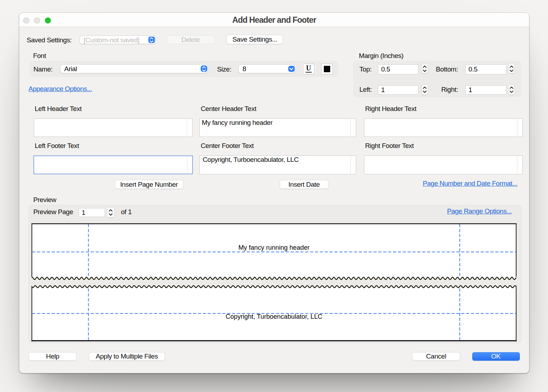 This screenshot has width=548, height=392. Describe the element at coordinates (274, 248) in the screenshot. I see `svg-text: My fancy running header` at that location.